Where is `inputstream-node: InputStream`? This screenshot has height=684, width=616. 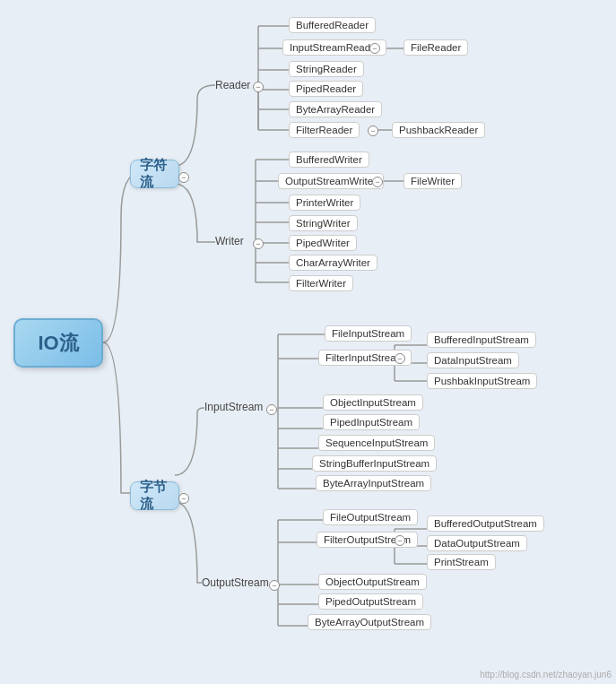
inputstream-node: InputStream is located at coordinates (233, 407).